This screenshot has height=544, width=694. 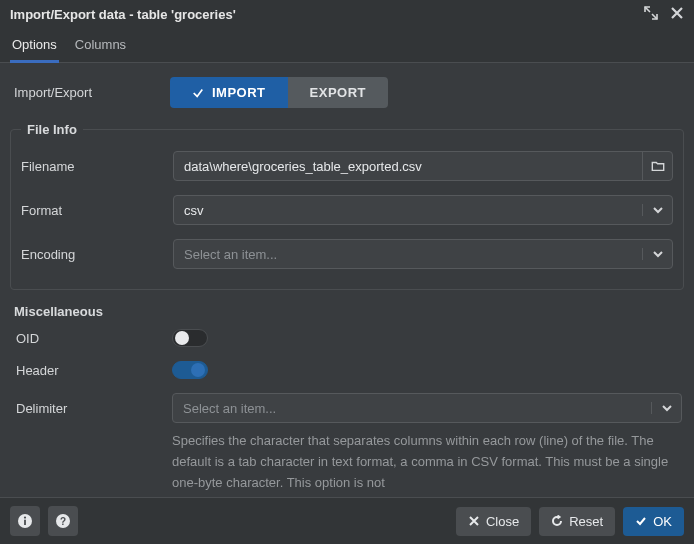 What do you see at coordinates (190, 338) in the screenshot?
I see `oid-toggle` at bounding box center [190, 338].